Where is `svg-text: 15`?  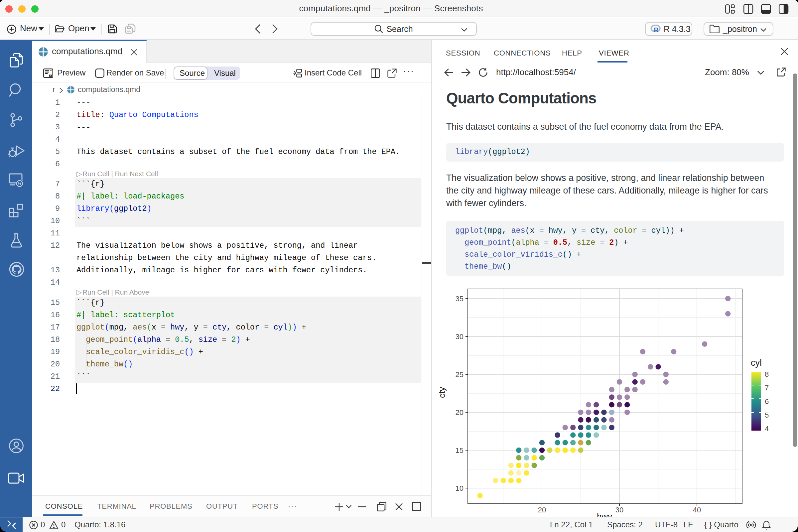 svg-text: 15 is located at coordinates (459, 451).